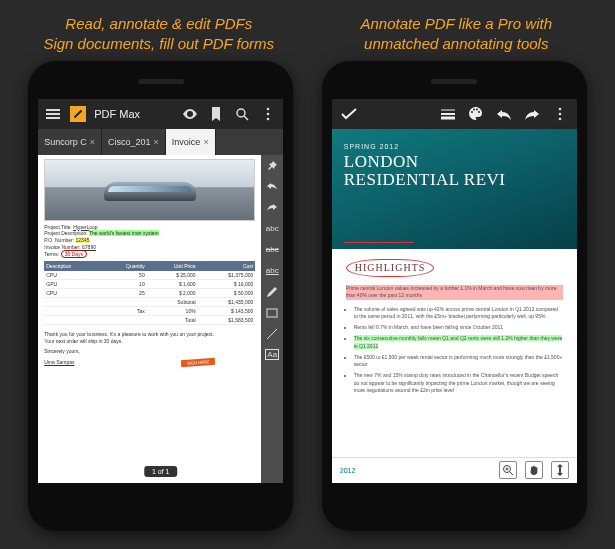 The width and height of the screenshot is (615, 549). Describe the element at coordinates (454, 146) in the screenshot. I see `cover-subtitle: SPRING 2012` at that location.